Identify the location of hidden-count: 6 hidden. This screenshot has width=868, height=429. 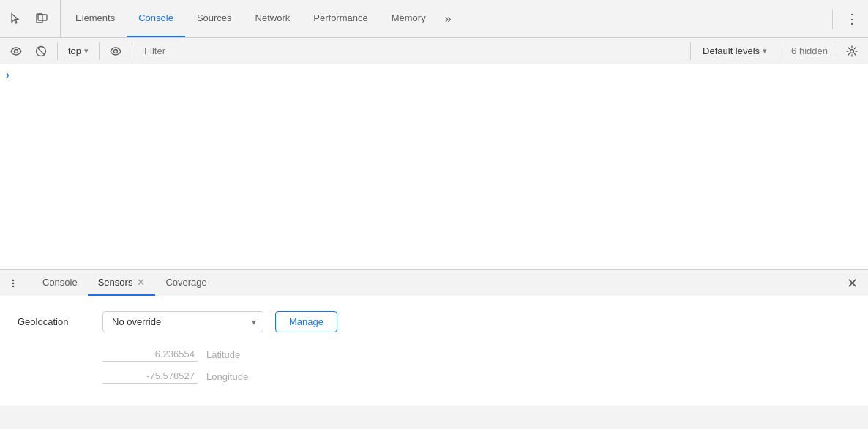
(809, 51).